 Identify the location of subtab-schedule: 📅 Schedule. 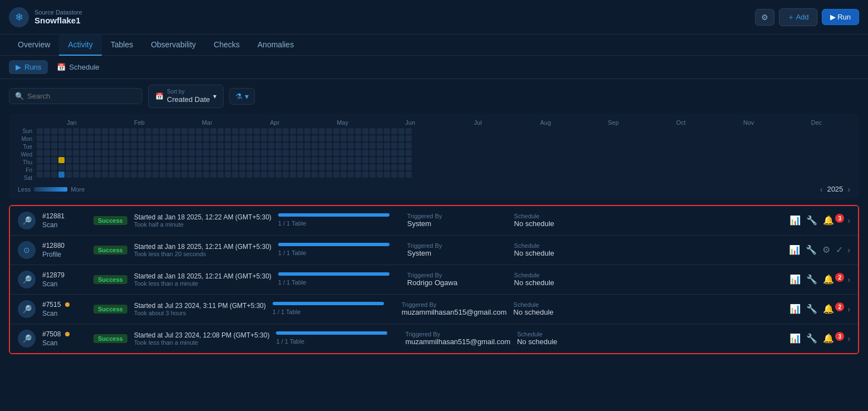
(78, 67).